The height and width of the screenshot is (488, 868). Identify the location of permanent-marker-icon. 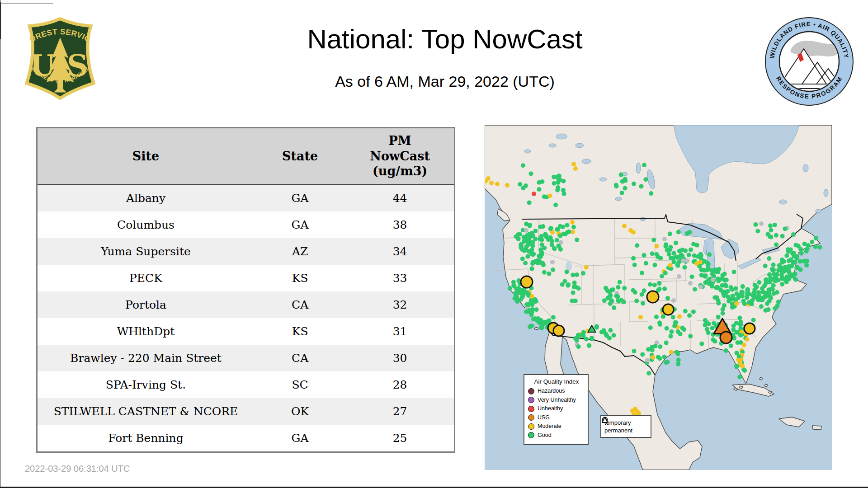
(605, 420).